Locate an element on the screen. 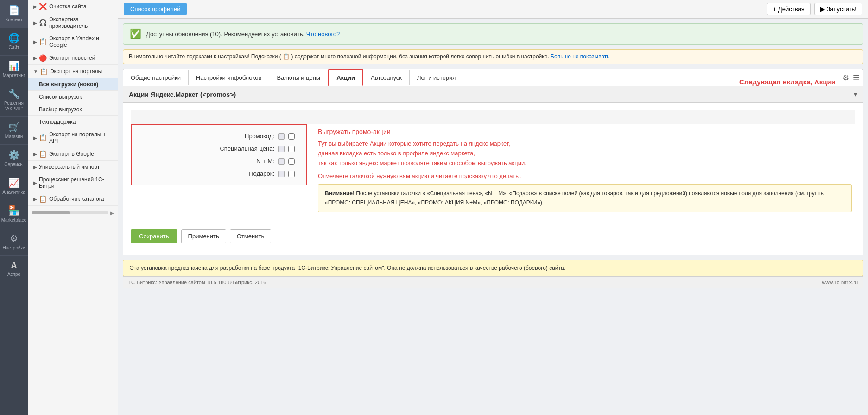 This screenshot has width=868, height=415. hide-hints-link: Больше не показывать is located at coordinates (580, 57).